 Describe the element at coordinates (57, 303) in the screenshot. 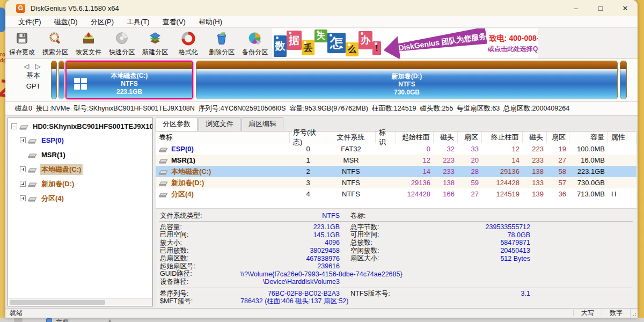

I see `tree-hscrollbar-thumb` at that location.